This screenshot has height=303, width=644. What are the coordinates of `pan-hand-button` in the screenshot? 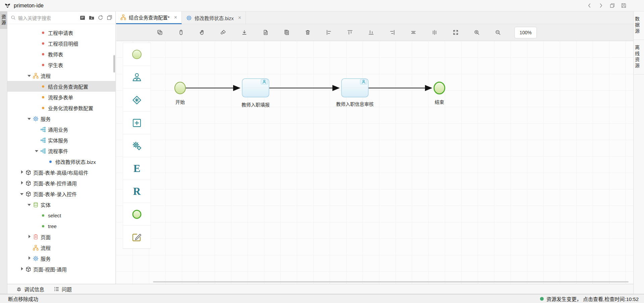 It's located at (202, 33).